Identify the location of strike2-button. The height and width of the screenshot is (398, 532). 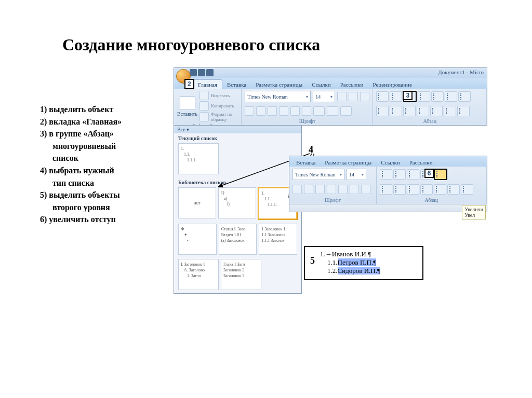
(331, 189).